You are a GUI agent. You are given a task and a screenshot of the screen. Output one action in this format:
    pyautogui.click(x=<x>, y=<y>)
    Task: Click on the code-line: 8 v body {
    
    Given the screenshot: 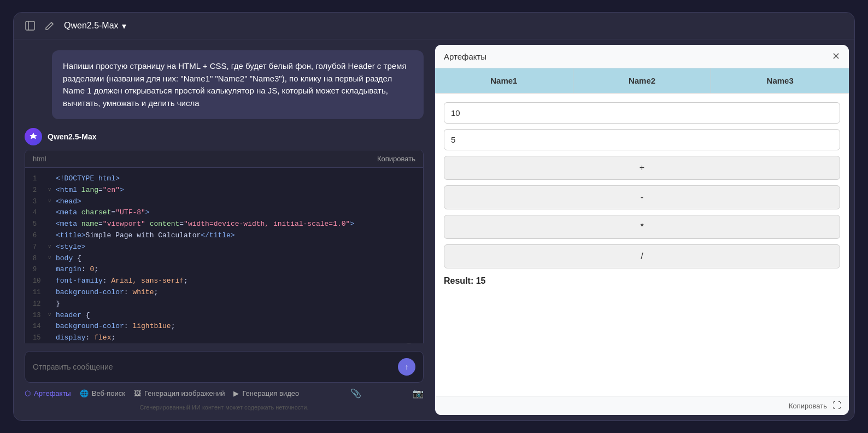 What is the action you would take?
    pyautogui.click(x=224, y=259)
    